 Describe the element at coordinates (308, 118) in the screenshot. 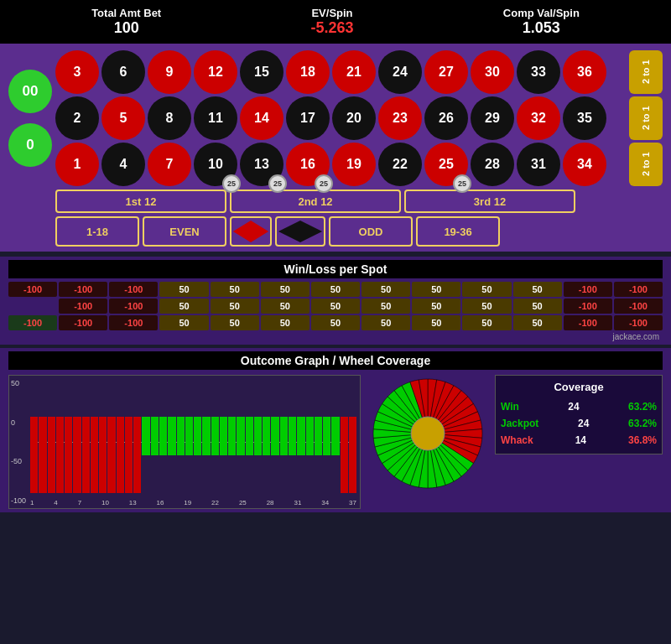

I see `number-button-17: 17` at that location.